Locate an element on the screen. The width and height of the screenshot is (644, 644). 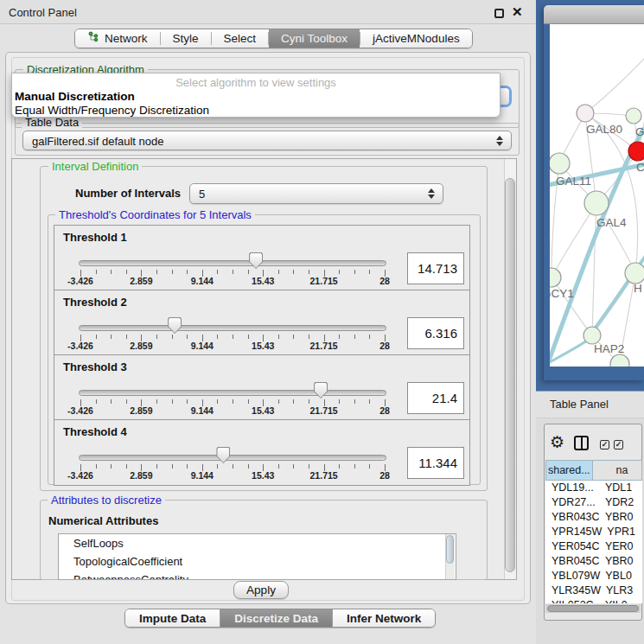
table-row: YER054CYER0 is located at coordinates (594, 546).